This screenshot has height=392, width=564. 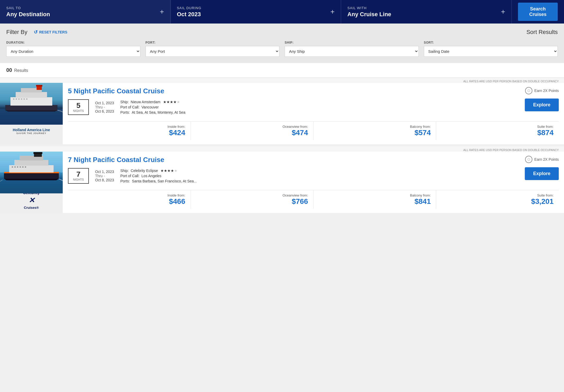 What do you see at coordinates (105, 107) in the screenshot?
I see `date-range-1: Oct 1, 2023 Thru - Oct 6, 2023` at bounding box center [105, 107].